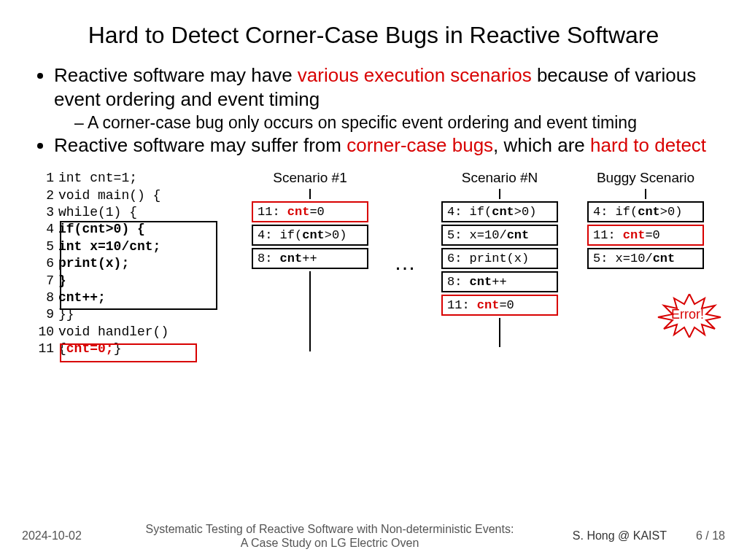 This screenshot has height=560, width=747. Describe the element at coordinates (131, 264) in the screenshot. I see `code-listing: 1int cnt=1; 2void main() { 3 while(1) { …` at that location.